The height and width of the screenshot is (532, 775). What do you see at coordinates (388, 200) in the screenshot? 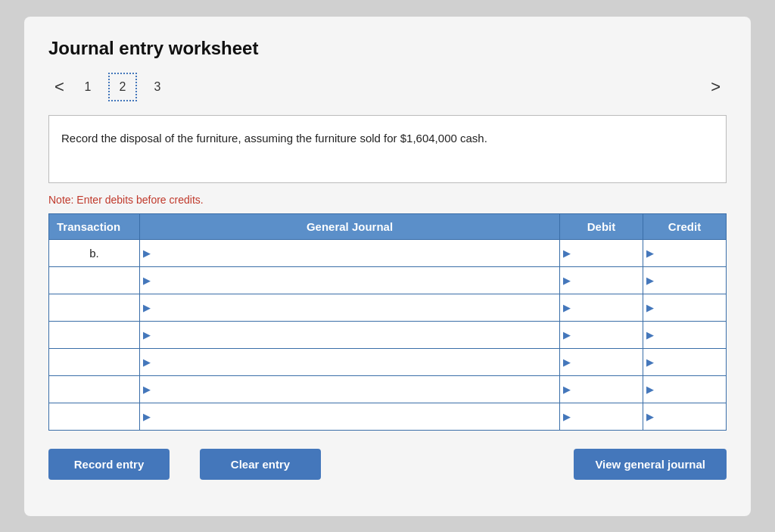
I see `note-text: Note: Enter debits before credits.` at bounding box center [388, 200].